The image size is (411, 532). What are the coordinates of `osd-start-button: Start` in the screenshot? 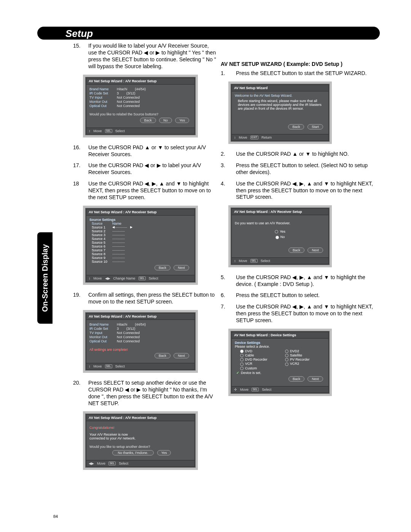 It's located at (315, 127).